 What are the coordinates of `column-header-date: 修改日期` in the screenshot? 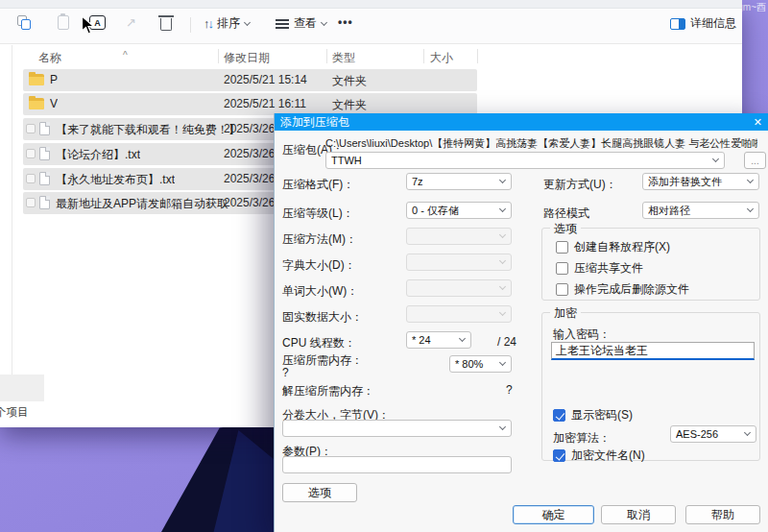 It's located at (247, 58).